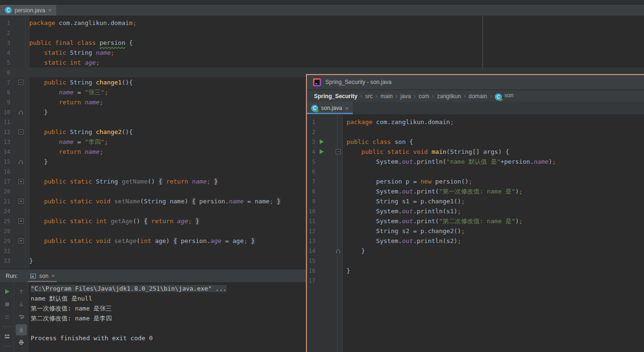  I want to click on code-line: 8 System.out.print("第一次修改值: name 是");, so click(475, 192).